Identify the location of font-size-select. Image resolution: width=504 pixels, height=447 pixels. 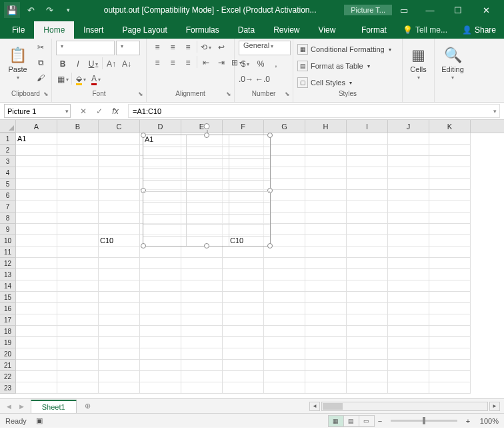
(128, 48).